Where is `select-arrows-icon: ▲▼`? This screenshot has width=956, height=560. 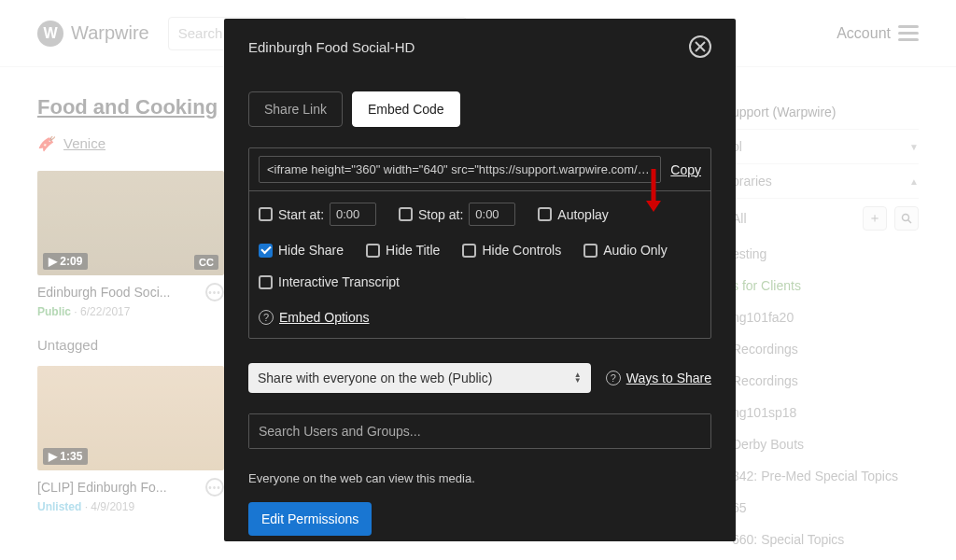
select-arrows-icon: ▲▼ is located at coordinates (578, 378).